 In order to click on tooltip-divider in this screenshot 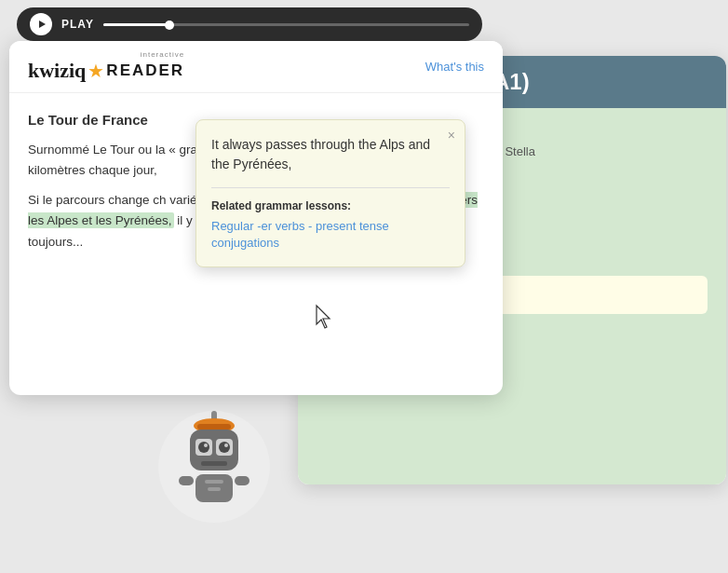, I will do `click(330, 188)`.